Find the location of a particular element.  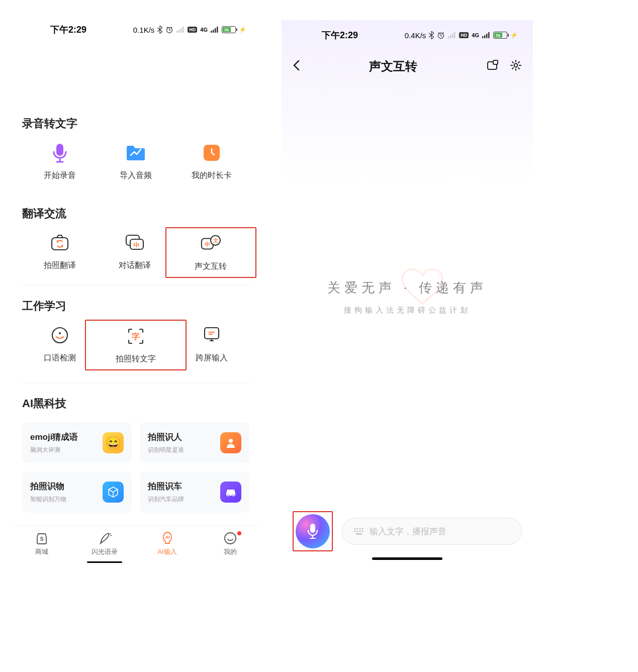

car-icon is located at coordinates (231, 492).